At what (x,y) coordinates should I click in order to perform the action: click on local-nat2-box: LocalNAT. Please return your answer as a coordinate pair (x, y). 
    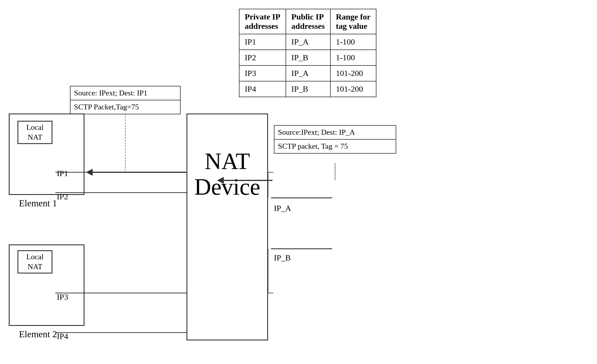
    Looking at the image, I should click on (35, 262).